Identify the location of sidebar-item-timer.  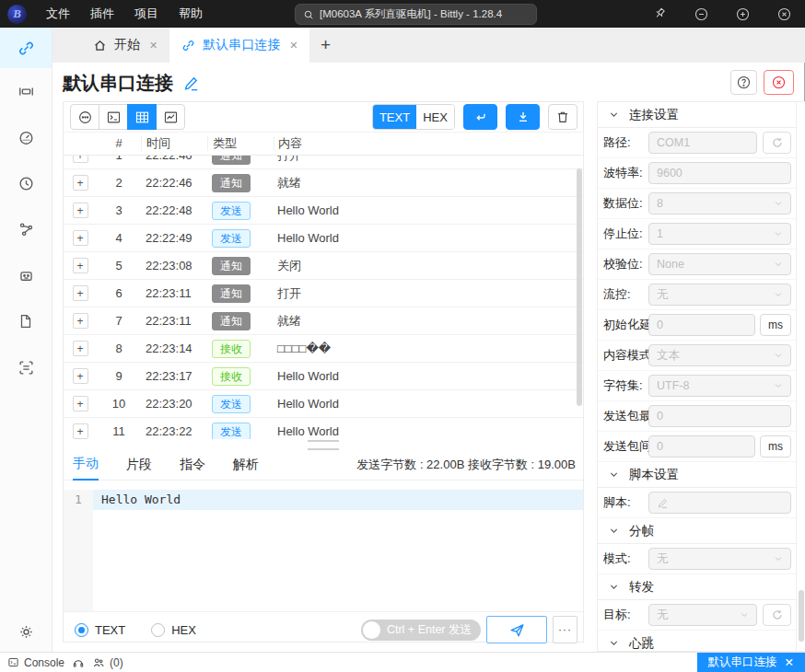
(26, 183).